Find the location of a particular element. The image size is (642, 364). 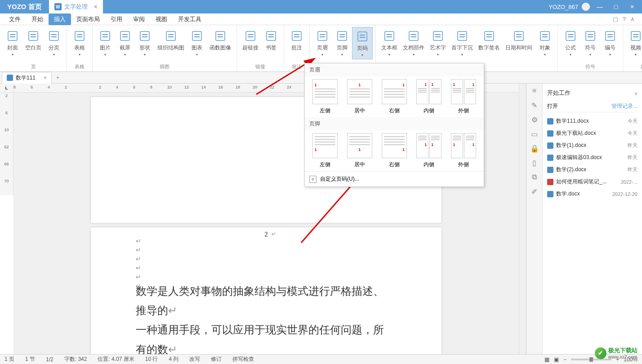

chevron-icon: ∧ is located at coordinates (633, 19).